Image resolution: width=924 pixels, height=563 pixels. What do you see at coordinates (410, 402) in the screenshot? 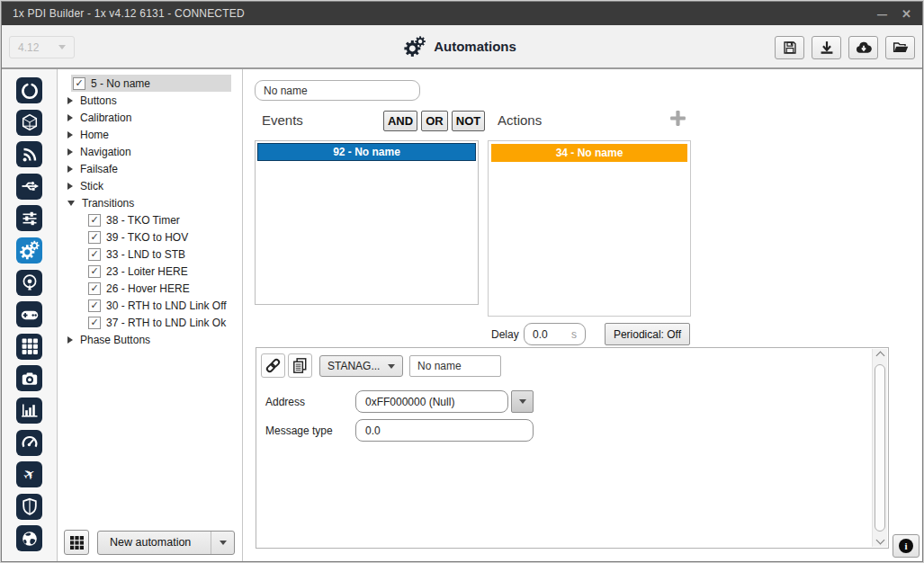
I see `address-value: 0xFF000000 (Null)` at bounding box center [410, 402].